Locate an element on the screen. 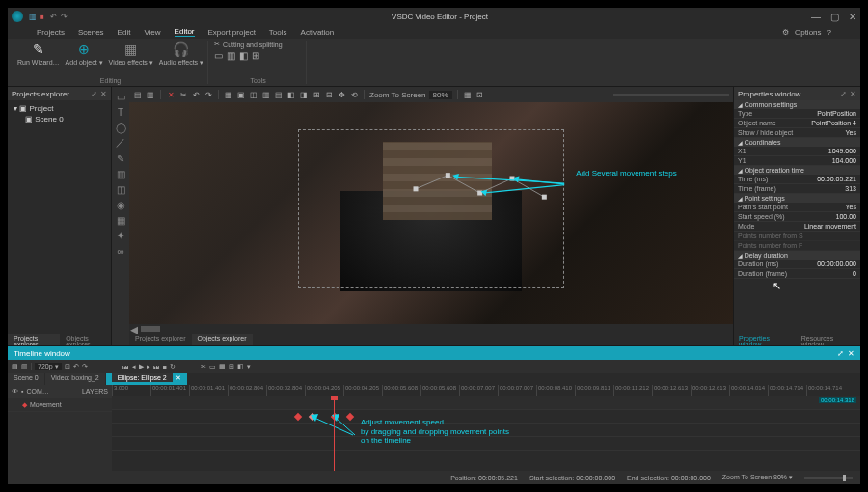  goto-end-icon: ⏭ is located at coordinates (156, 367).